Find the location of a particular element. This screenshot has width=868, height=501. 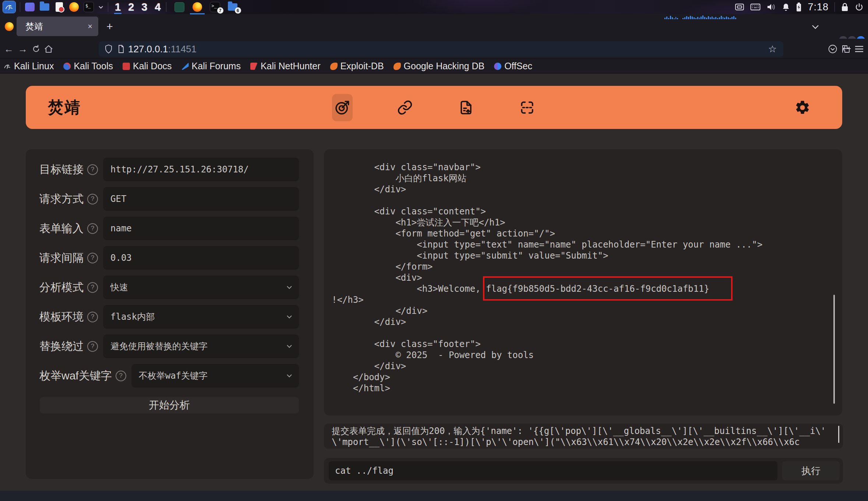

network-icon is located at coordinates (740, 7).